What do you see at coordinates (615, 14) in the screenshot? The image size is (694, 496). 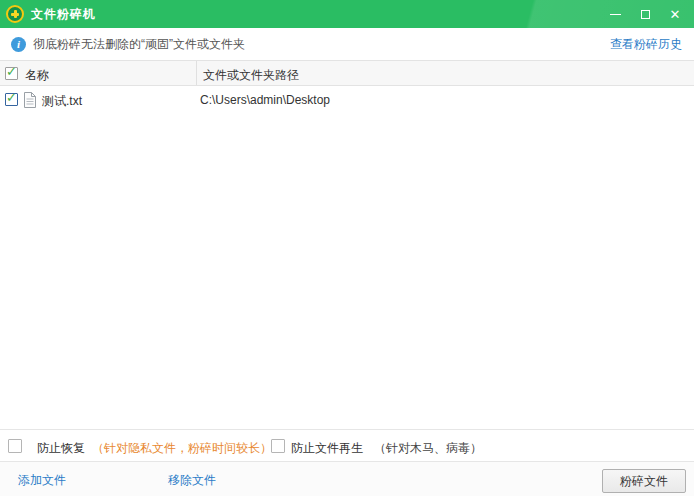 I see `minimize-button` at bounding box center [615, 14].